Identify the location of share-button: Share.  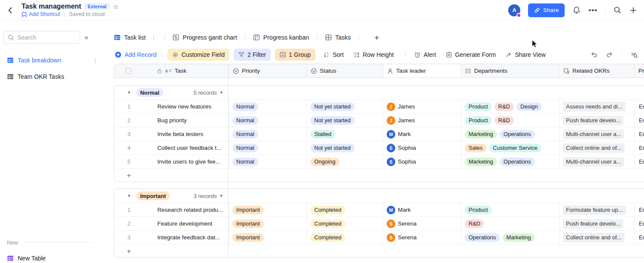
(547, 10).